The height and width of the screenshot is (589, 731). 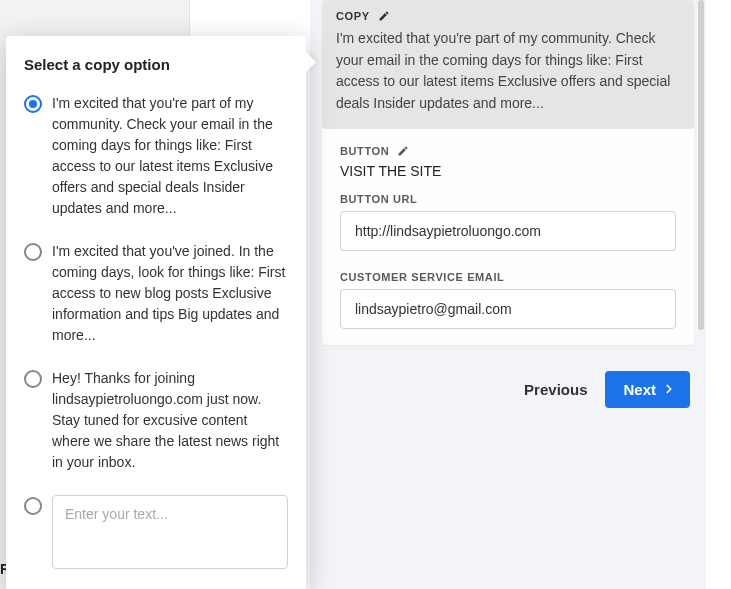 What do you see at coordinates (170, 294) in the screenshot?
I see `copy-option-2-text: I'm excited that you've joined. In the c…` at bounding box center [170, 294].